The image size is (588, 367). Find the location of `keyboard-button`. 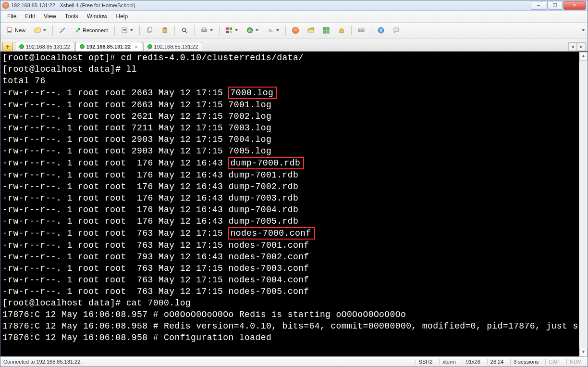

keyboard-button is located at coordinates (361, 30).